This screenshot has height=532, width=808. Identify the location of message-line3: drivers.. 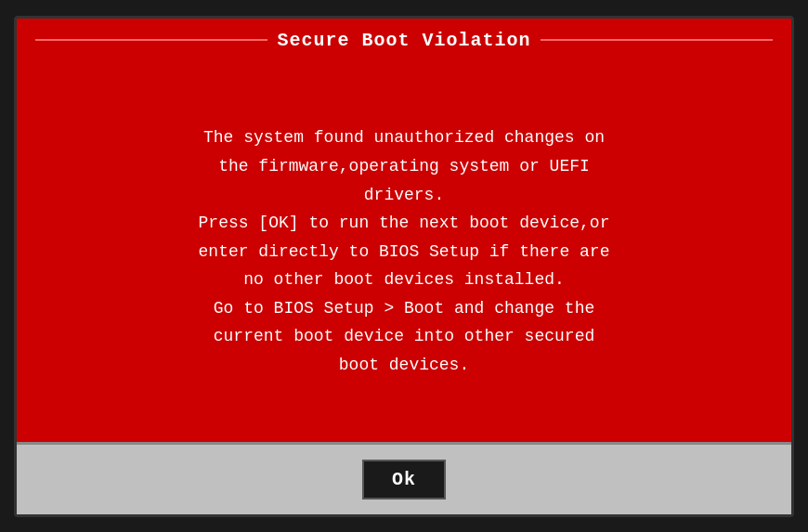
(404, 195).